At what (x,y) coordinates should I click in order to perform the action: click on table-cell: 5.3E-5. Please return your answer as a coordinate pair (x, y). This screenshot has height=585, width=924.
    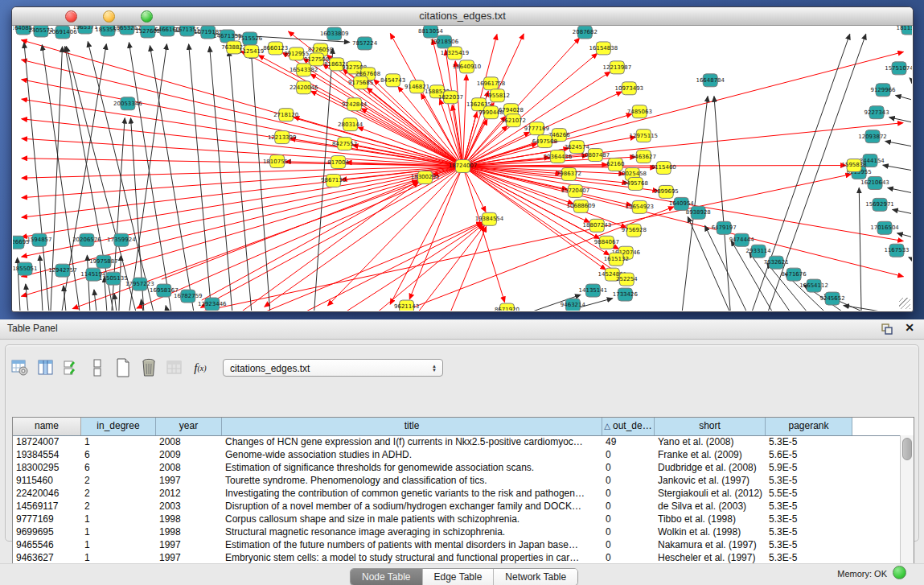
    Looking at the image, I should click on (809, 506).